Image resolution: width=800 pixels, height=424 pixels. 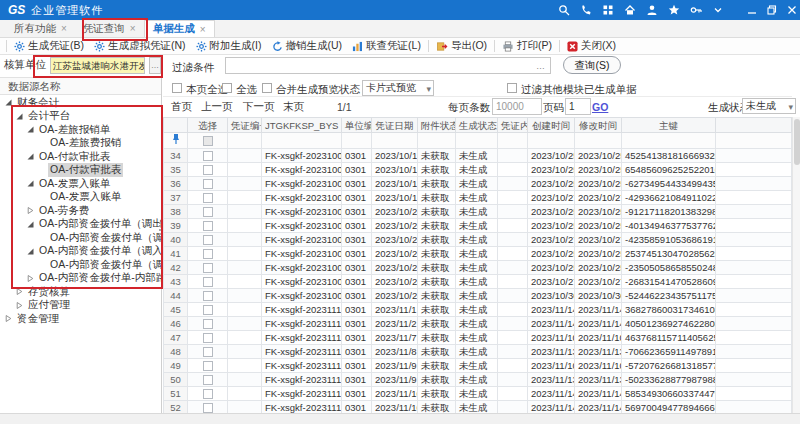 What do you see at coordinates (477, 126) in the screenshot?
I see `column-header: 生成状态` at bounding box center [477, 126].